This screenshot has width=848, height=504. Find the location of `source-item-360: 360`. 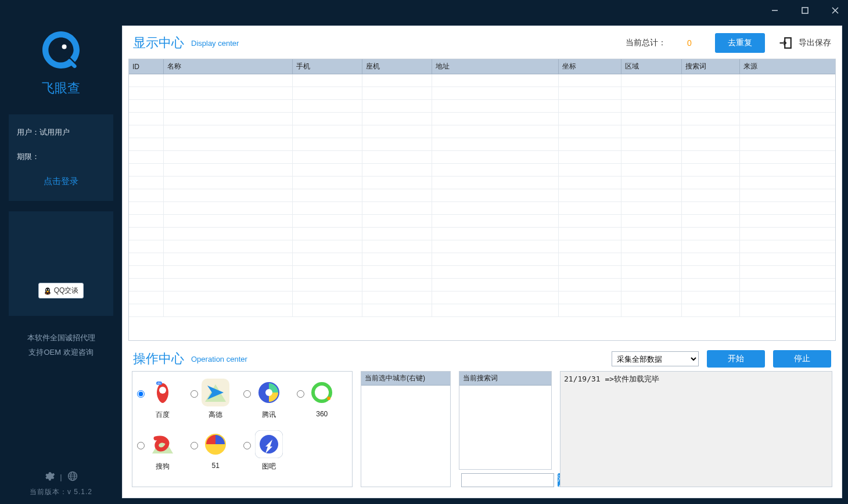

source-item-360: 360 is located at coordinates (322, 399).